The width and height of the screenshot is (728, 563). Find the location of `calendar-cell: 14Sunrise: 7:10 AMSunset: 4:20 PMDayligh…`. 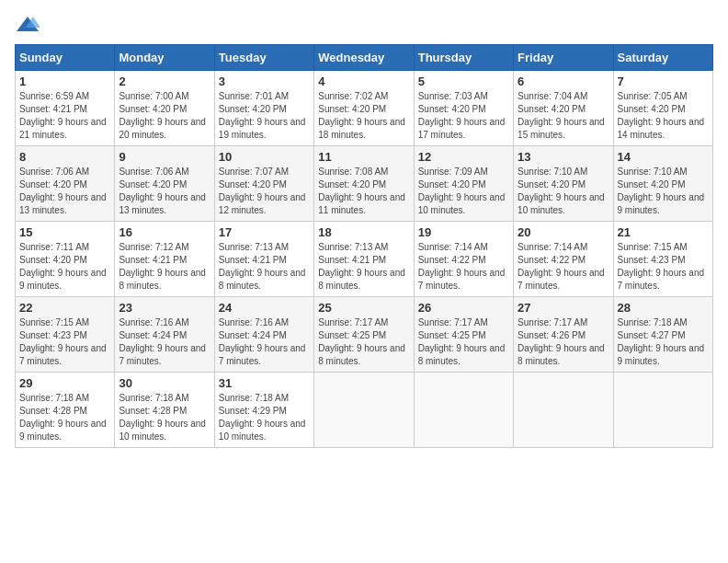

calendar-cell: 14Sunrise: 7:10 AMSunset: 4:20 PMDayligh… is located at coordinates (663, 184).